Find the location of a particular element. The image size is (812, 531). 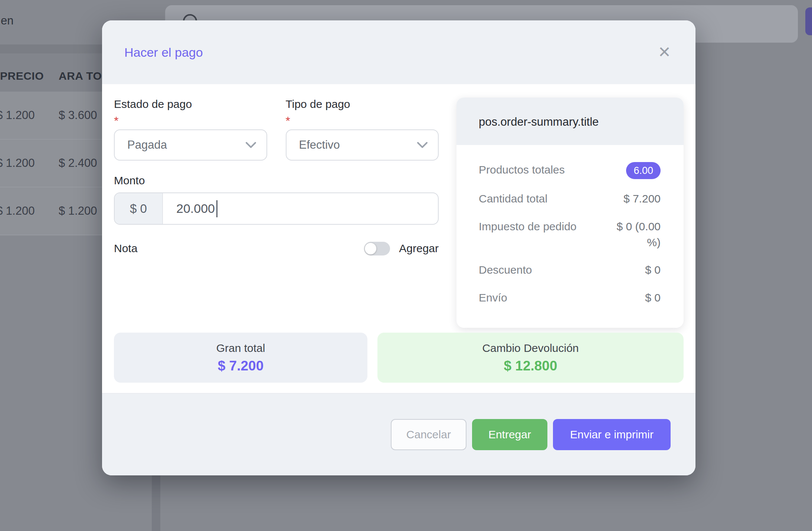

summary-row-discount: Descuento $ 0 is located at coordinates (570, 270).